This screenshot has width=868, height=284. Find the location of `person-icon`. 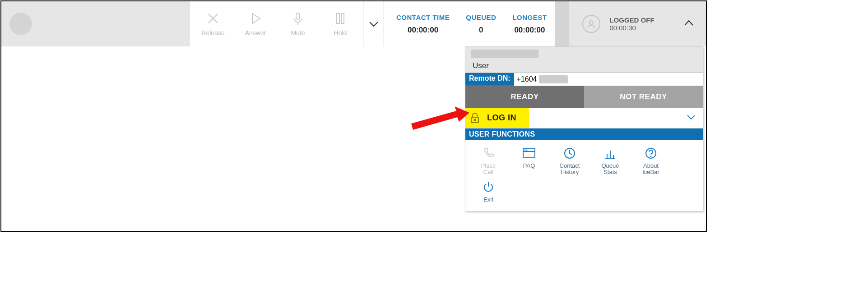

person-icon is located at coordinates (591, 24).